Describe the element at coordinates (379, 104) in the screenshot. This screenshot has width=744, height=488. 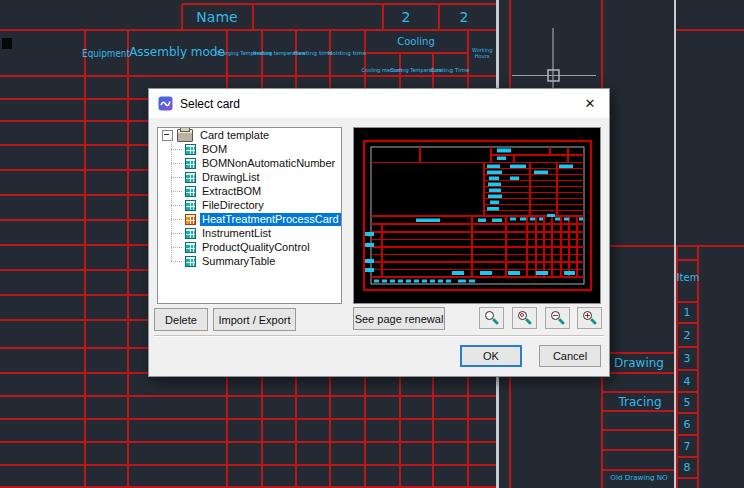
I see `dialog-titlebar: Select card ✕` at that location.